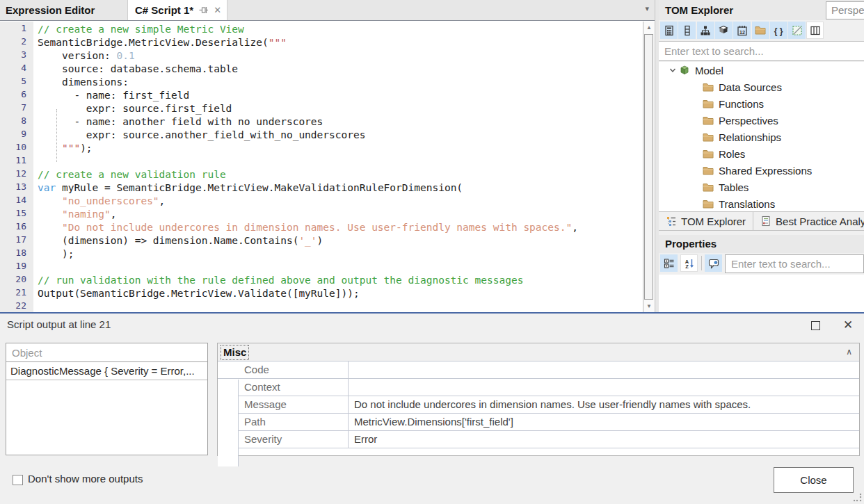 This screenshot has height=504, width=864. I want to click on code-line: - name: first_field, so click(340, 96).